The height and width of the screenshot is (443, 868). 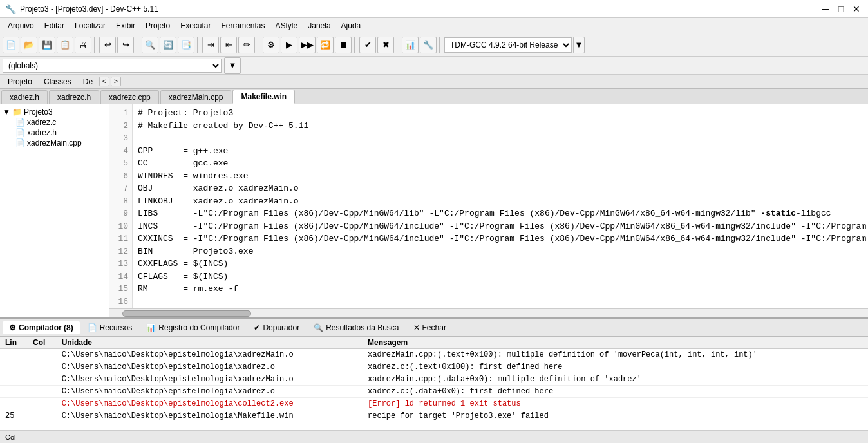 I want to click on scrollbar-thumb, so click(x=187, y=314).